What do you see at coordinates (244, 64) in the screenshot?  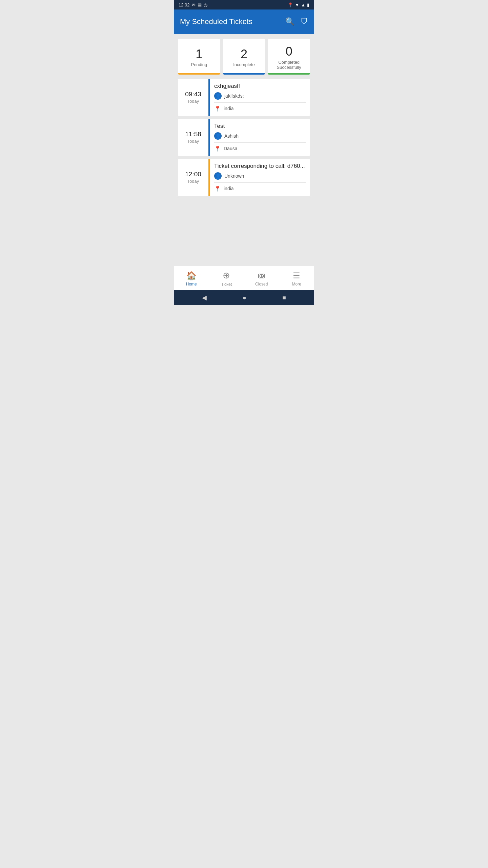 I see `stat-incomplete-label: Incomplete` at bounding box center [244, 64].